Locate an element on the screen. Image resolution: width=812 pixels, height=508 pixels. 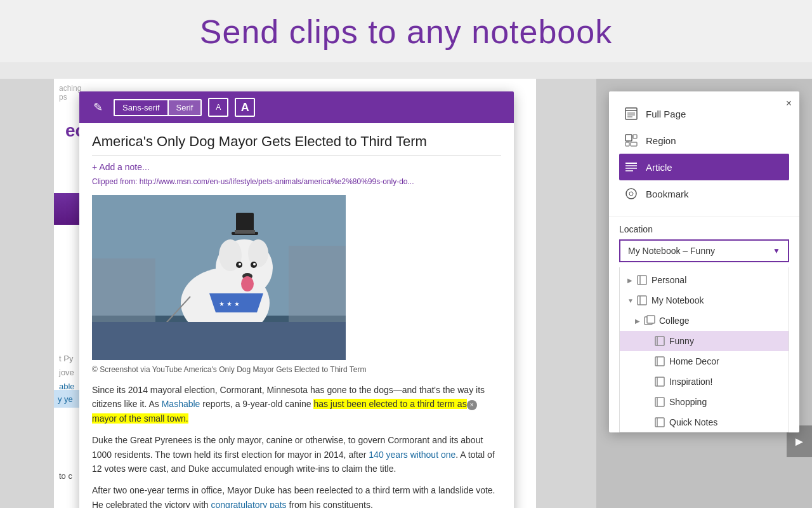
sans-serif-button: Sans-serif is located at coordinates (141, 108).